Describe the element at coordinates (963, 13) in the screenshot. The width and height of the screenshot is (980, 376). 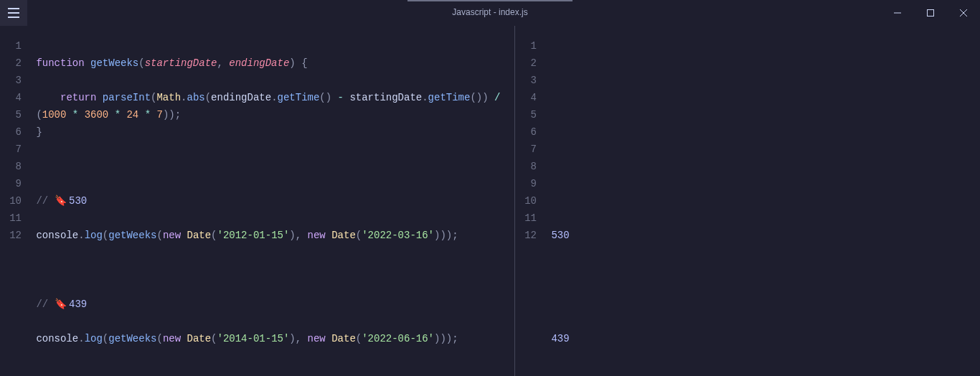
I see `close-icon` at that location.